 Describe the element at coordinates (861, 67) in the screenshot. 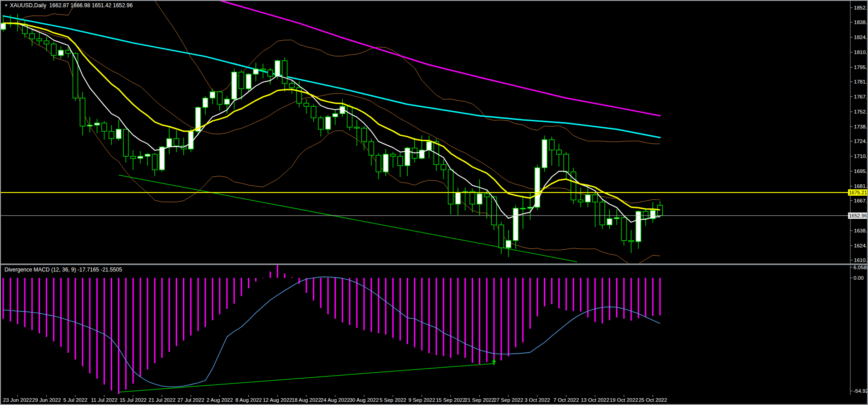

I see `svg-text: 1795.70` at that location.